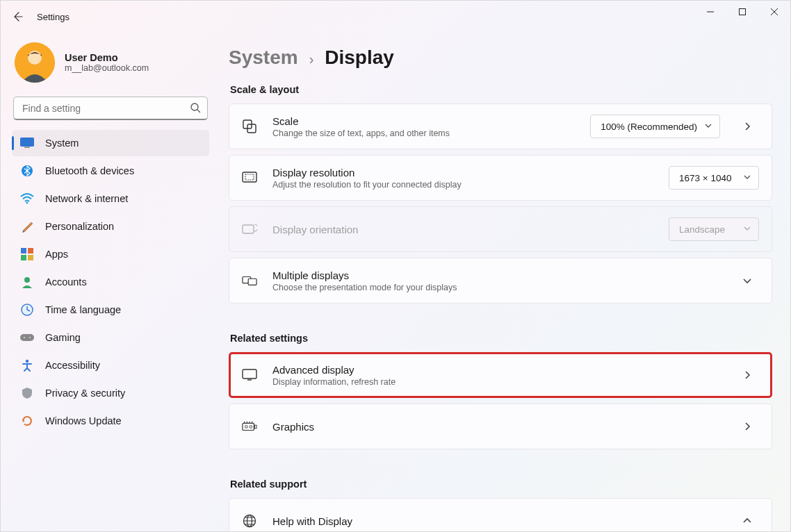 This screenshot has width=791, height=532. What do you see at coordinates (111, 108) in the screenshot?
I see `search-input` at bounding box center [111, 108].